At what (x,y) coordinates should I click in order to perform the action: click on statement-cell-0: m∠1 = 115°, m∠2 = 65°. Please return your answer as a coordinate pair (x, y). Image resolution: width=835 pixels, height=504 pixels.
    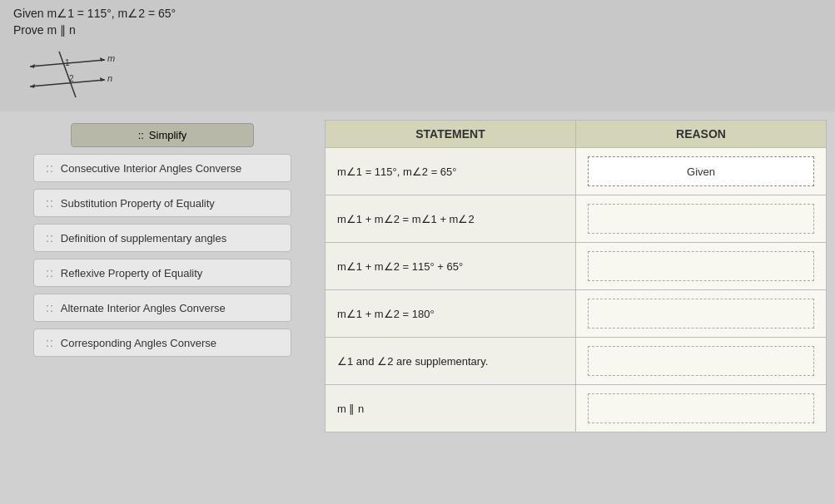
    Looking at the image, I should click on (451, 171).